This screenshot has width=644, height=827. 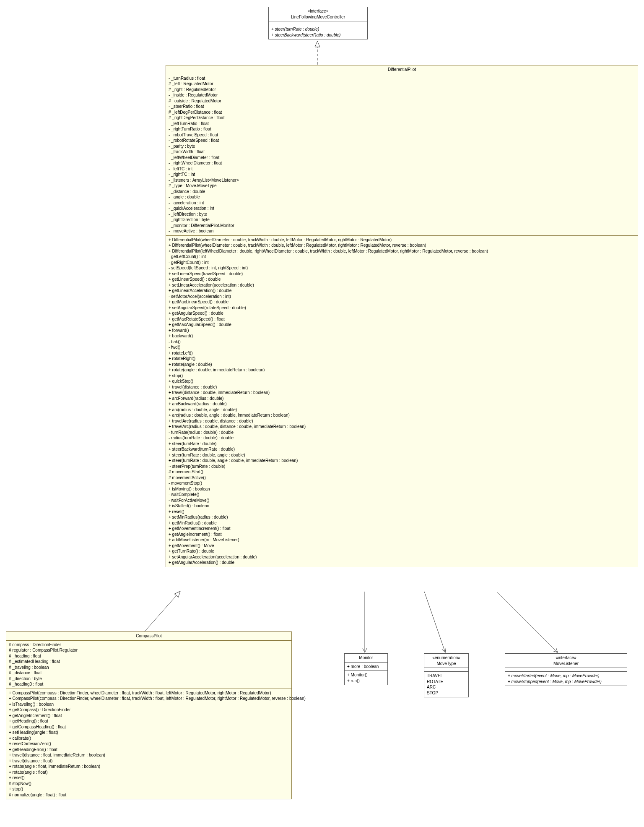 I want to click on member-row: - _rightDirection : byte, so click(x=402, y=220).